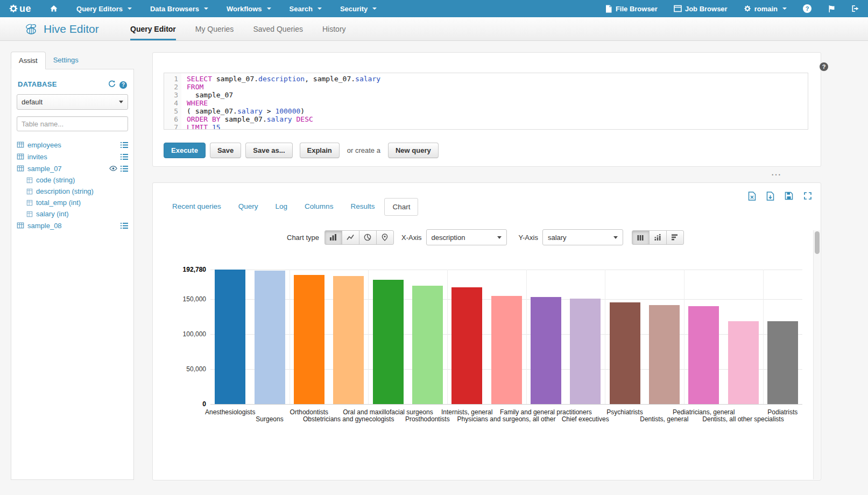 Image resolution: width=868 pixels, height=495 pixels. I want to click on nav-job-browser: Job Browser, so click(701, 9).